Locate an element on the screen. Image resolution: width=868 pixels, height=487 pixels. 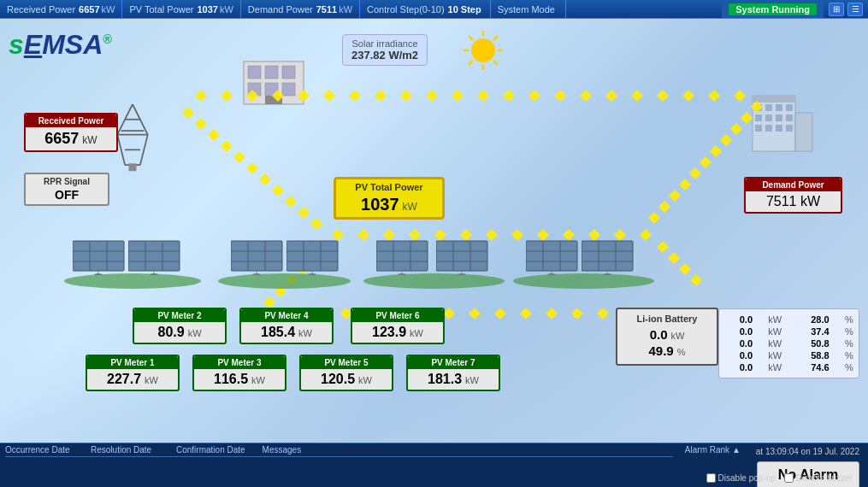
pct-row-3: 0.0 kW 50.8 % is located at coordinates (788, 343).